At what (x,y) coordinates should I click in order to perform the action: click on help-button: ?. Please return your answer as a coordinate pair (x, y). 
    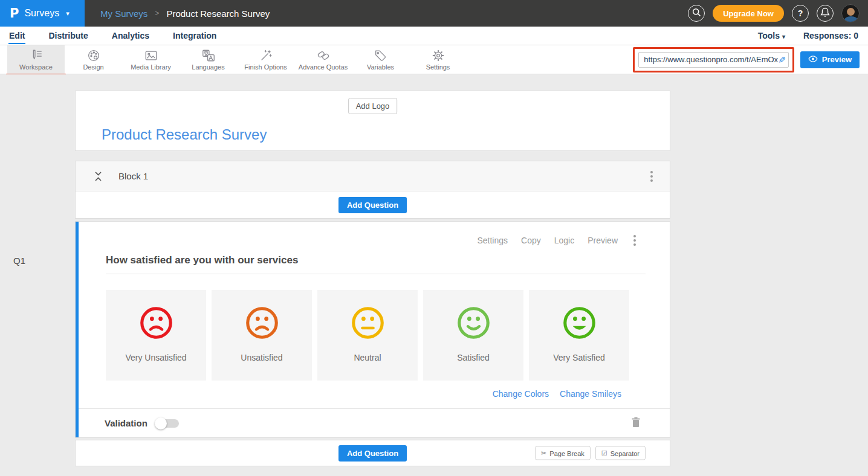
    Looking at the image, I should click on (800, 13).